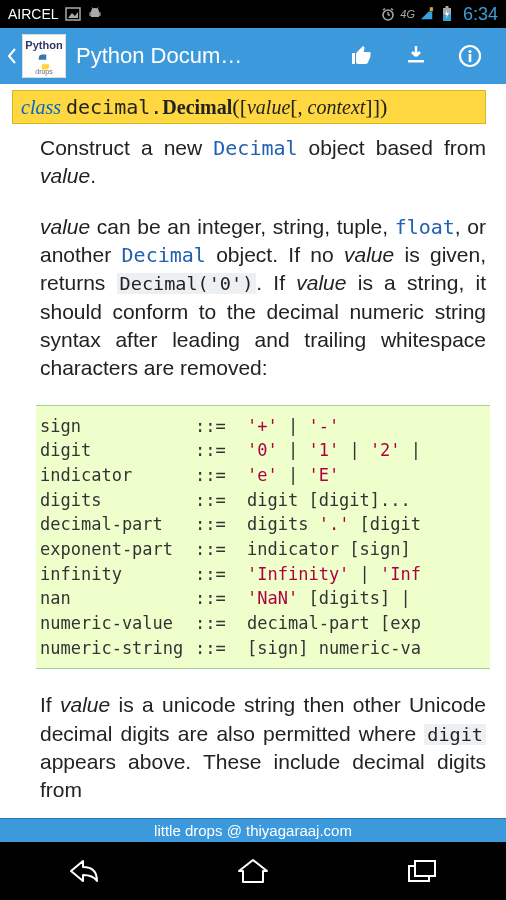 The height and width of the screenshot is (900, 506). I want to click on clock-label: 6:34, so click(480, 14).